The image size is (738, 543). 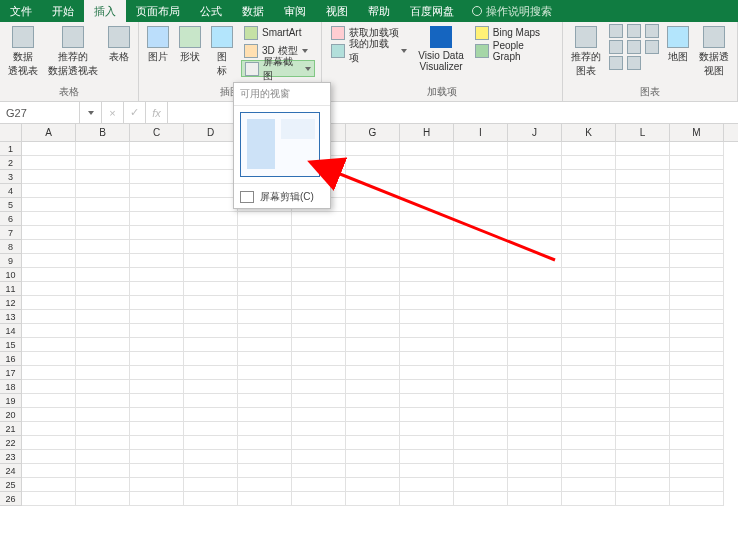 I want to click on column-header: C, so click(x=157, y=132).